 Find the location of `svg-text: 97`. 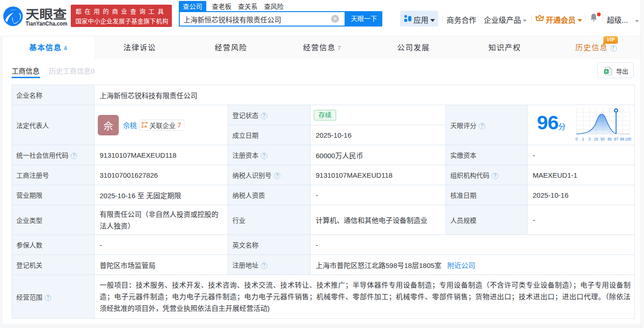

svg-text: 97 is located at coordinates (616, 140).